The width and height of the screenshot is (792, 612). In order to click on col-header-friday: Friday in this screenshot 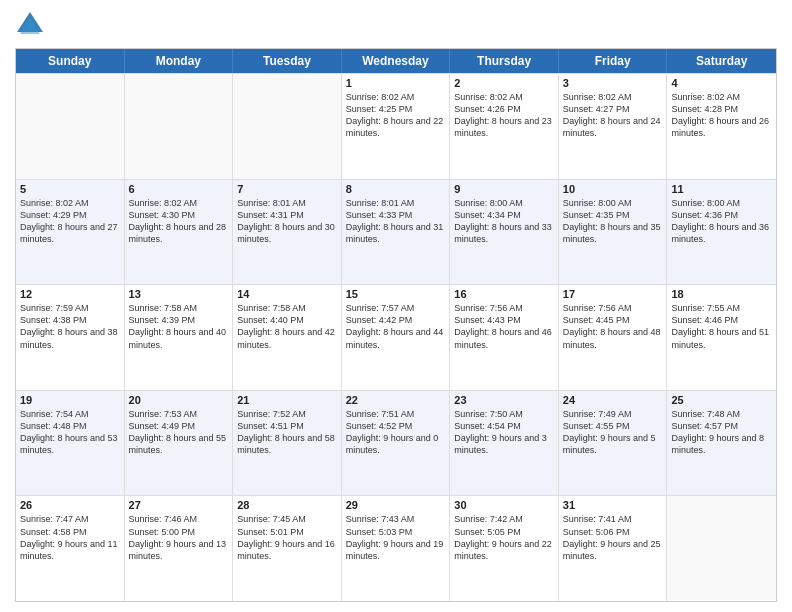, I will do `click(614, 61)`.